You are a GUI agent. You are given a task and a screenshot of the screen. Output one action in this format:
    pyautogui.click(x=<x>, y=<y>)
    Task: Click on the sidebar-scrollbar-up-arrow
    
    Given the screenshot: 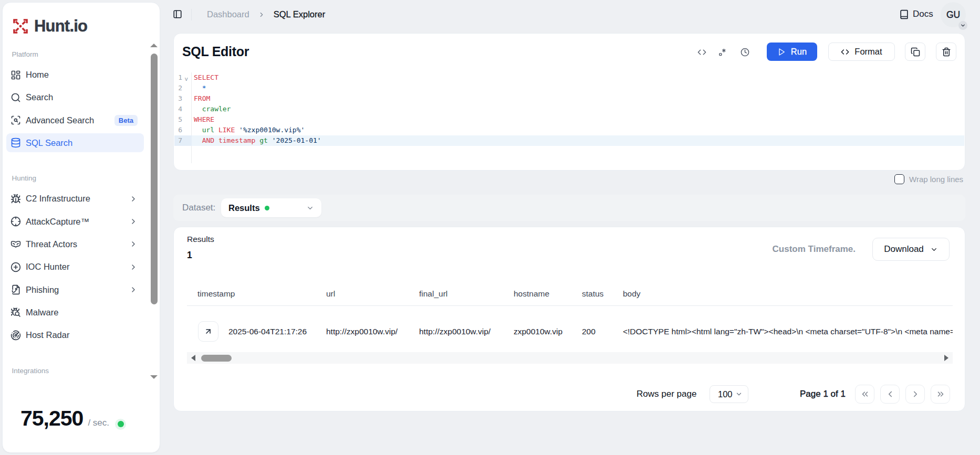 What is the action you would take?
    pyautogui.click(x=154, y=45)
    